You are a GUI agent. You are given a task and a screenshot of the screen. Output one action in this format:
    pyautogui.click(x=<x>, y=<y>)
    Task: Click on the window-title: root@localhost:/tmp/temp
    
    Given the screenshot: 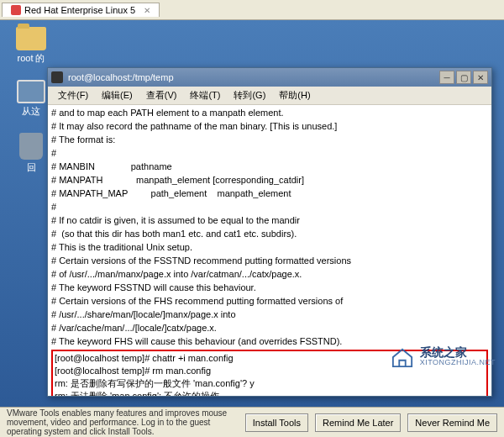 What is the action you would take?
    pyautogui.click(x=254, y=77)
    